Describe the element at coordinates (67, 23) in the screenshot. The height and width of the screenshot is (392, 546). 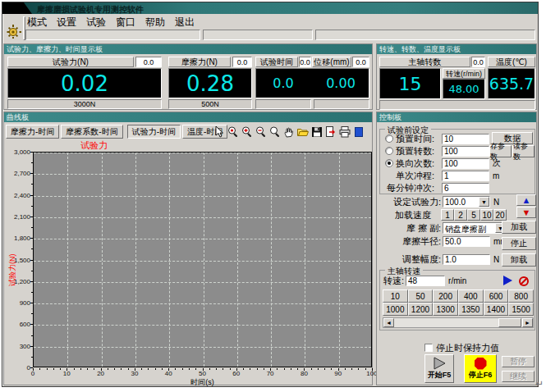
I see `menu-item-1: 设置` at that location.